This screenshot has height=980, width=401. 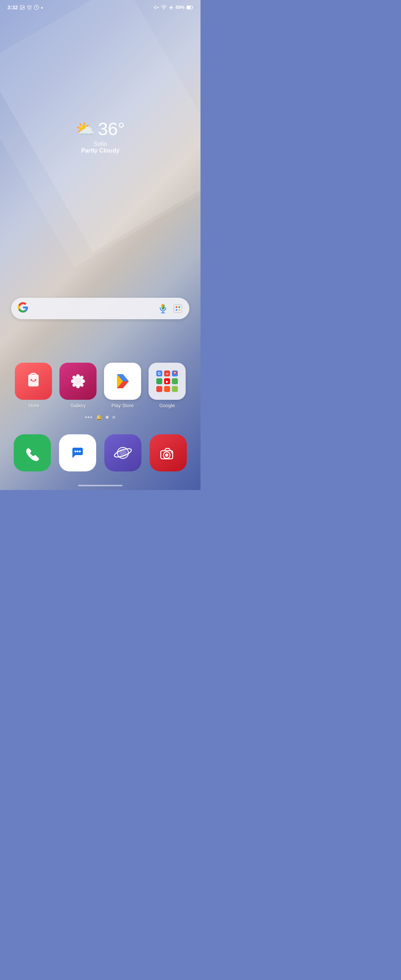 What do you see at coordinates (173, 8) in the screenshot?
I see `status-right: 68%` at bounding box center [173, 8].